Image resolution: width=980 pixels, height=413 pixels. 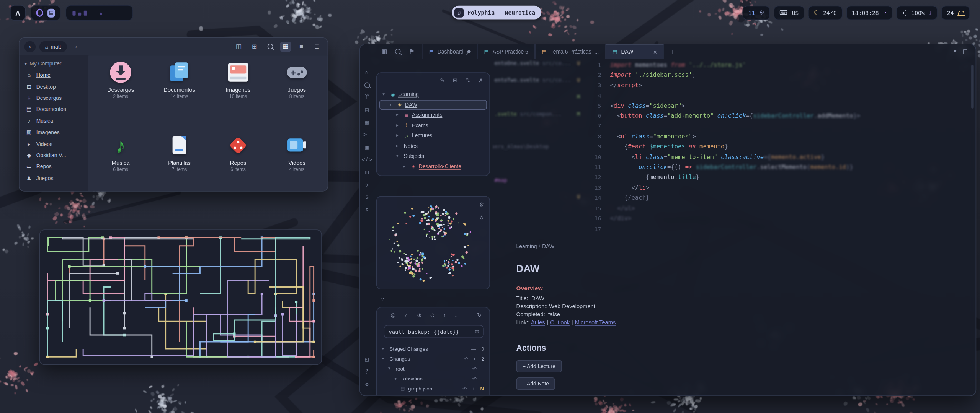 What do you see at coordinates (54, 132) in the screenshot?
I see `sidebar-item-imagenes: ▨Imagenes` at bounding box center [54, 132].